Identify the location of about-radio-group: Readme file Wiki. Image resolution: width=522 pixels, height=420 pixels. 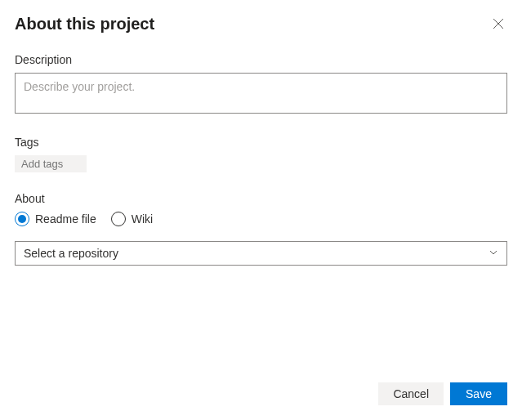
(261, 219).